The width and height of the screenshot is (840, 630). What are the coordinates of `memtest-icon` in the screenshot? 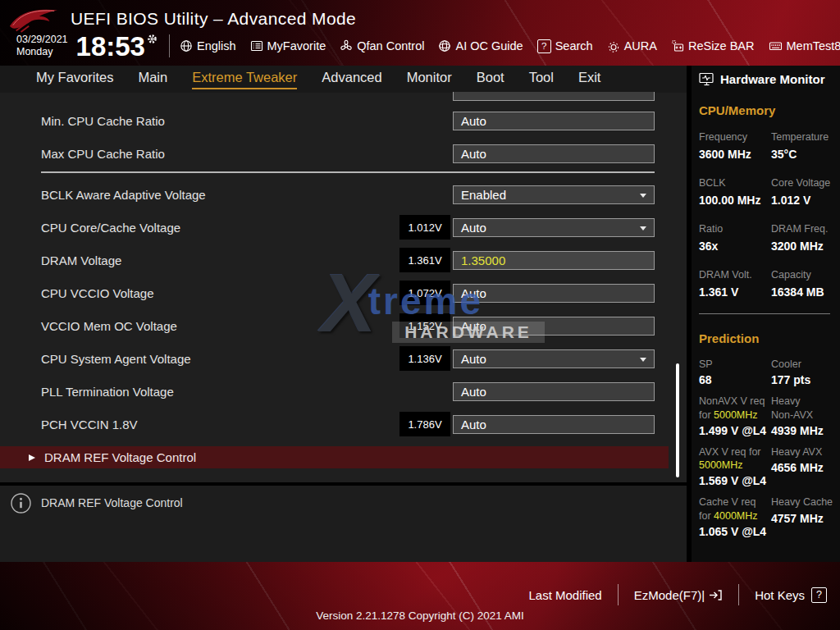 It's located at (776, 46).